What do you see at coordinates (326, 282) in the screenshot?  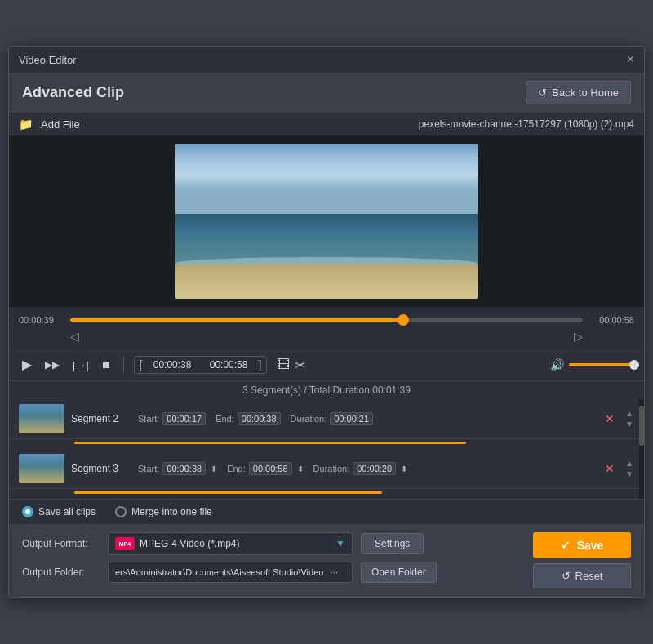 I see `beach-layer` at bounding box center [326, 282].